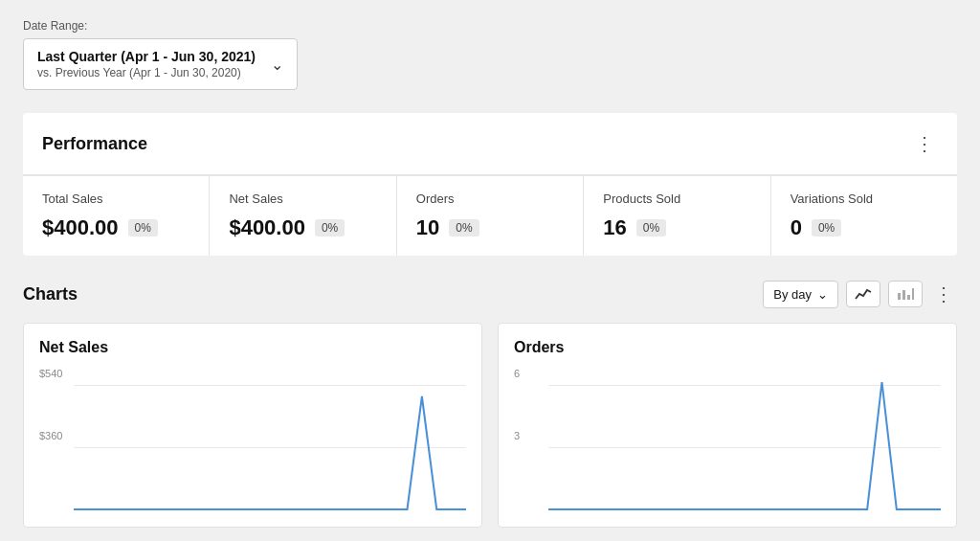  Describe the element at coordinates (490, 26) in the screenshot. I see `date-range-label: Date Range:` at that location.